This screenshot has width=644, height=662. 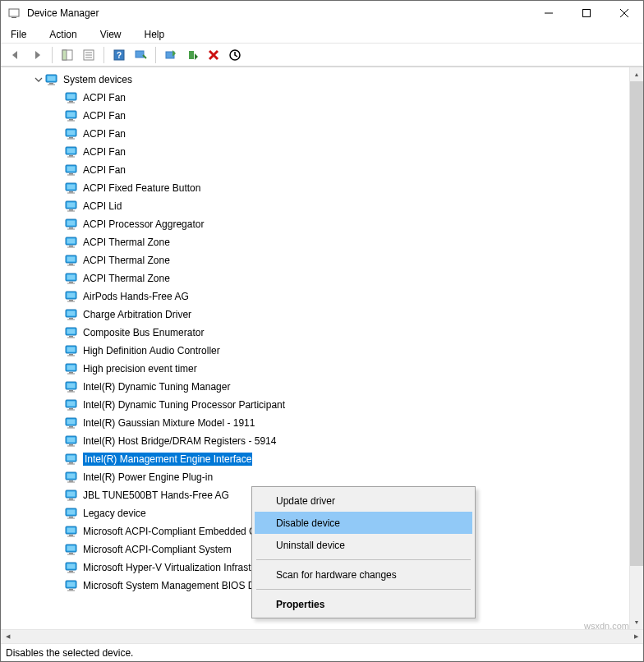 I want to click on scroll-left-arrow: ◀, so click(x=8, y=637).